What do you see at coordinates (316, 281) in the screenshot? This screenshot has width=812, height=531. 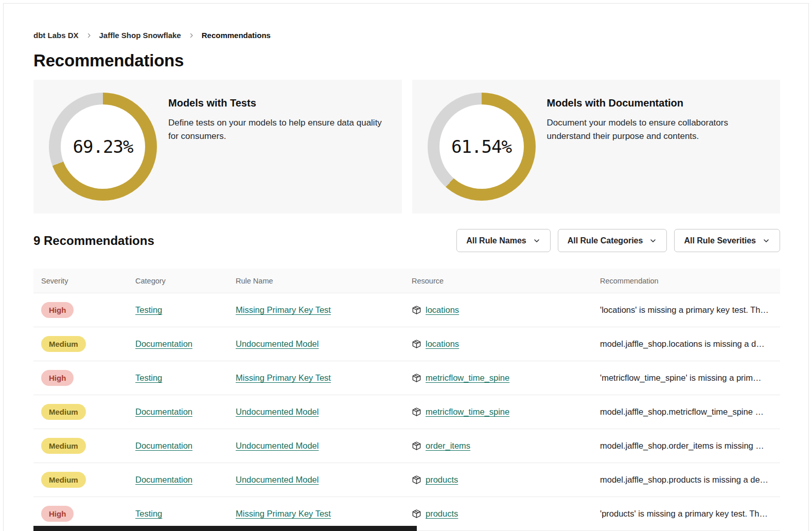 I see `column-header-rule-name: Rule Name` at bounding box center [316, 281].